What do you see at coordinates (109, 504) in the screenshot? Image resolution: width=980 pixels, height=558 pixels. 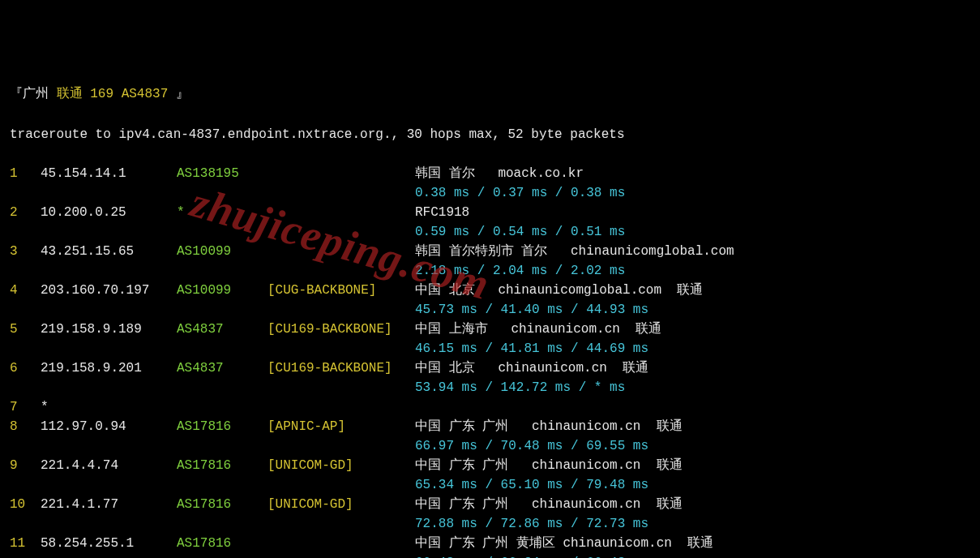 I see `hop-ip: 221.4.1.77` at bounding box center [109, 504].